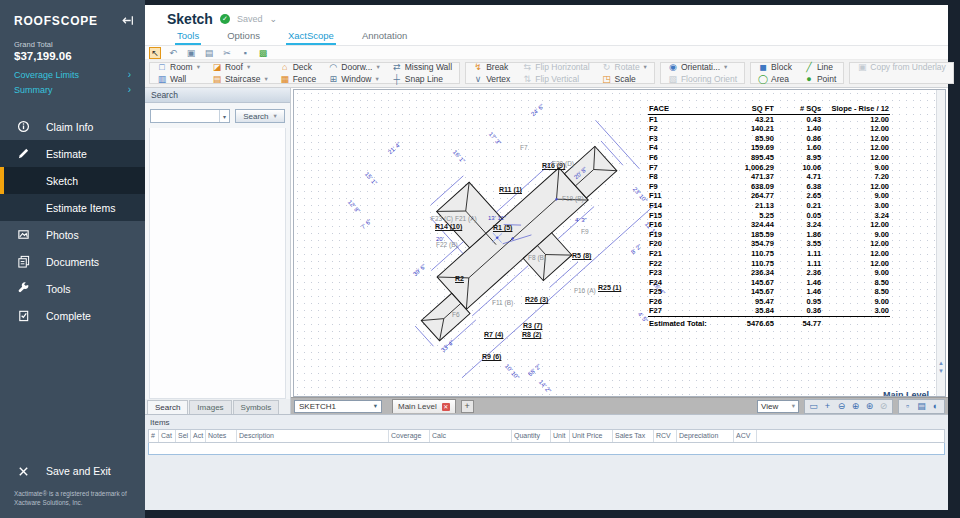 Image resolution: width=960 pixels, height=518 pixels. Describe the element at coordinates (634, 436) in the screenshot. I see `items-column-sales-tax: Sales Tax` at that location.